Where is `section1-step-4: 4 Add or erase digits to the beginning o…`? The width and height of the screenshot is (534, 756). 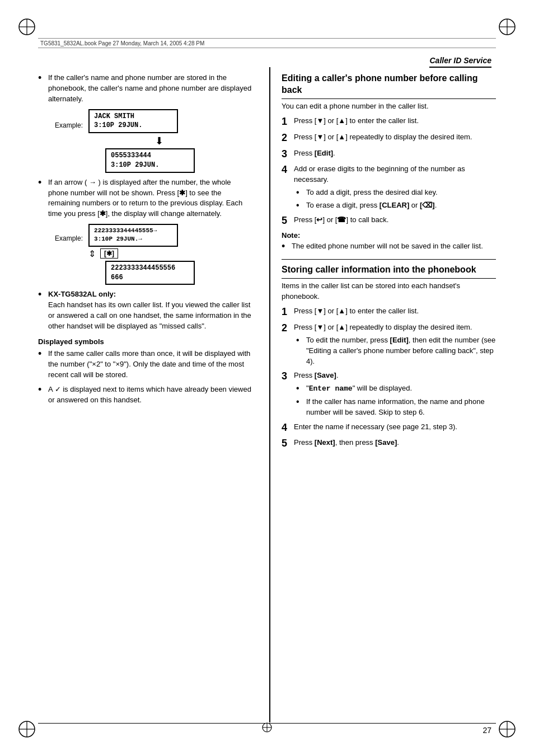
section1-step-4: 4 Add or erase digits to the beginning o… is located at coordinates (388, 187).